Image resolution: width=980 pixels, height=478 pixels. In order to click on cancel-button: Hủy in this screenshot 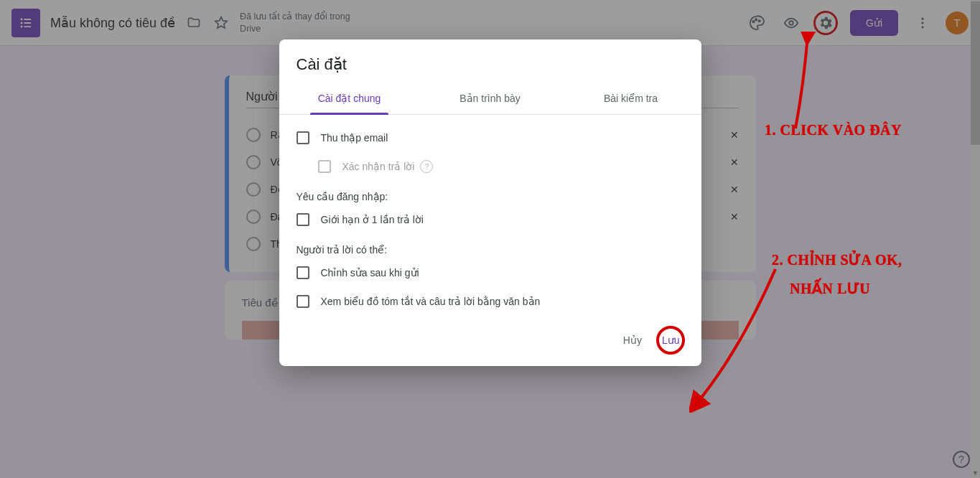, I will do `click(633, 340)`.